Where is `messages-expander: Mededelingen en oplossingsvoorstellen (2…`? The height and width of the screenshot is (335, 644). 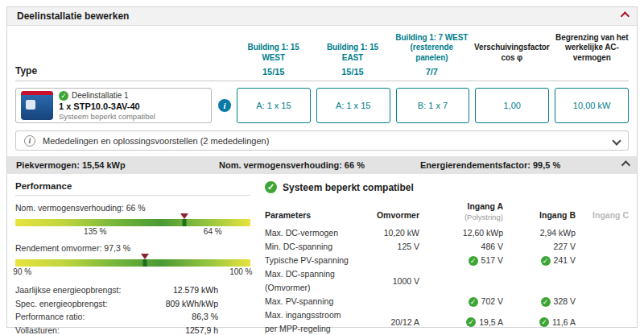 messages-expander: Mededelingen en oplossingsvoorstellen (2… is located at coordinates (322, 140).